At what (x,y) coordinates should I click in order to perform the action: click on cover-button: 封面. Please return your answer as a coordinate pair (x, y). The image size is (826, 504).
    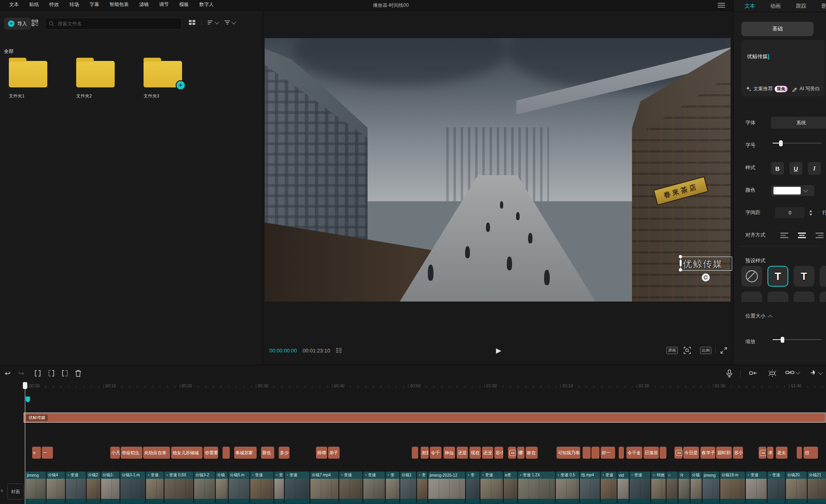
    Looking at the image, I should click on (16, 492).